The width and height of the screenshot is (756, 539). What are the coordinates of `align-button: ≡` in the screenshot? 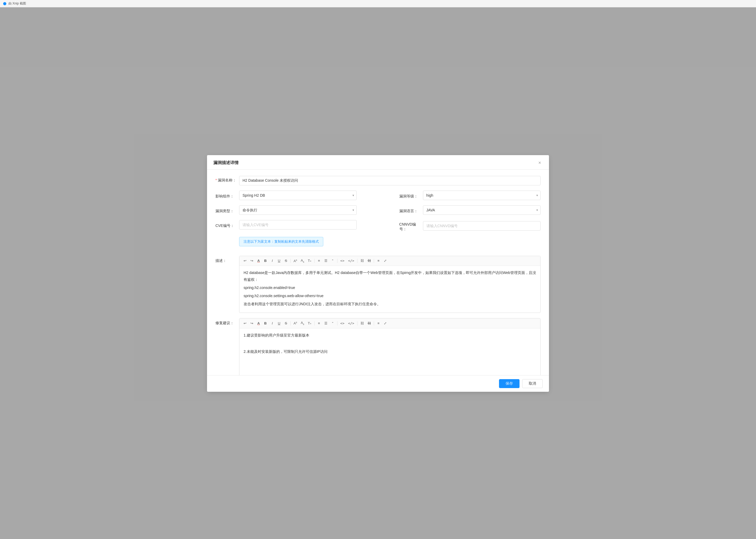 It's located at (378, 261).